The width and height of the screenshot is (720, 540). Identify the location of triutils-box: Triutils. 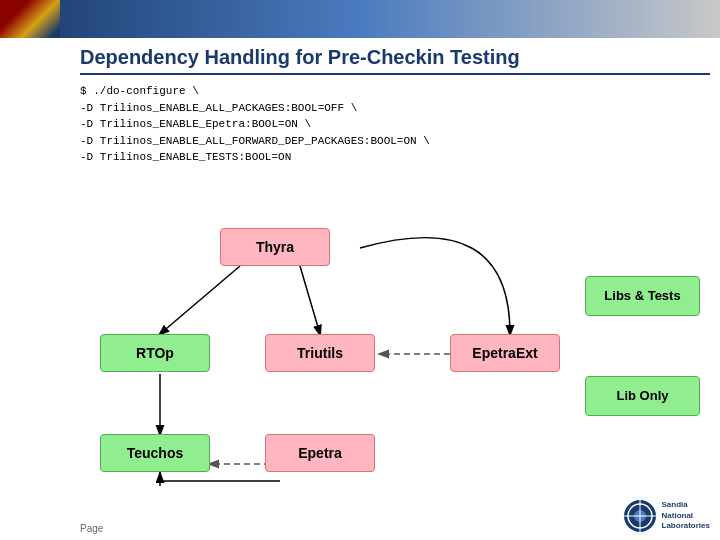
(320, 353).